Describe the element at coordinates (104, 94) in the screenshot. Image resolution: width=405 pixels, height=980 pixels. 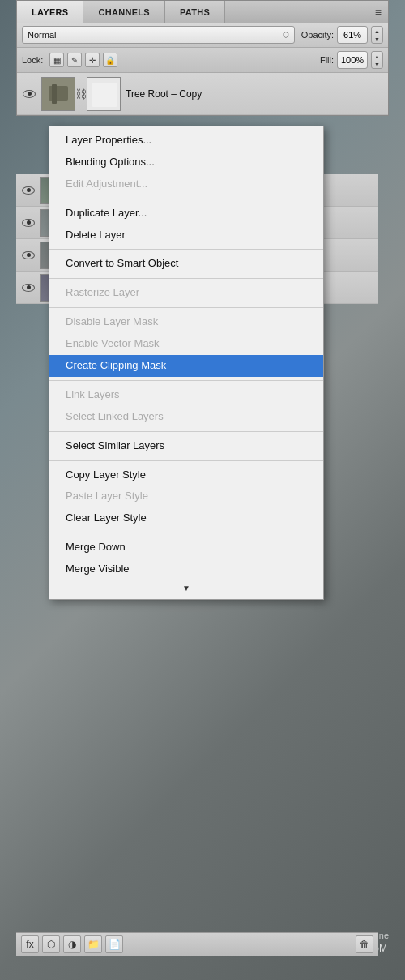
I see `mask-preview` at that location.